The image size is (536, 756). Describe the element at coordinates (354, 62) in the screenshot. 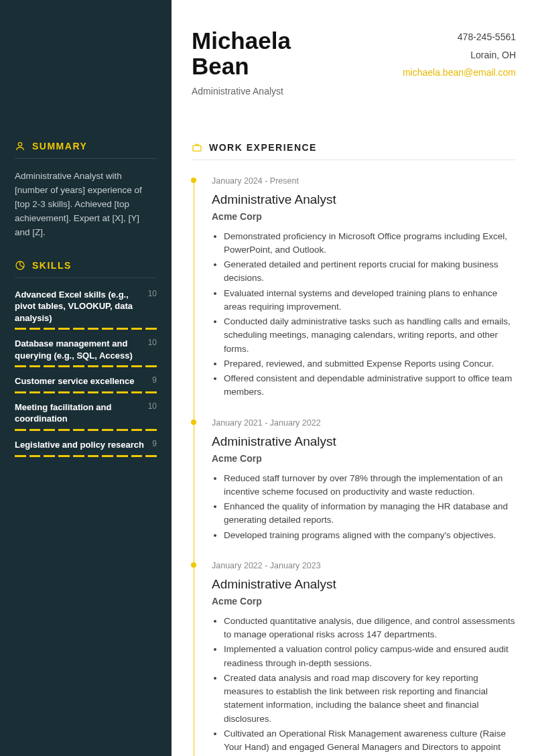

I see `header: MichaelaBean Administrative Analyst 478-…` at that location.